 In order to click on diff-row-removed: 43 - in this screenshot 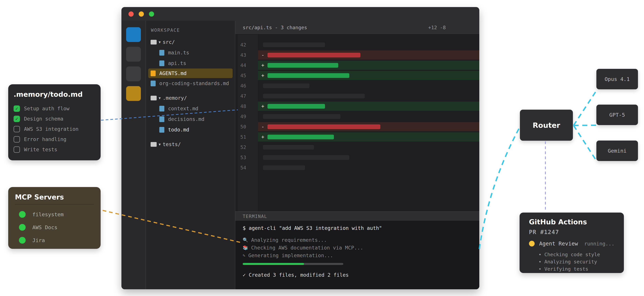, I will do `click(357, 55)`.